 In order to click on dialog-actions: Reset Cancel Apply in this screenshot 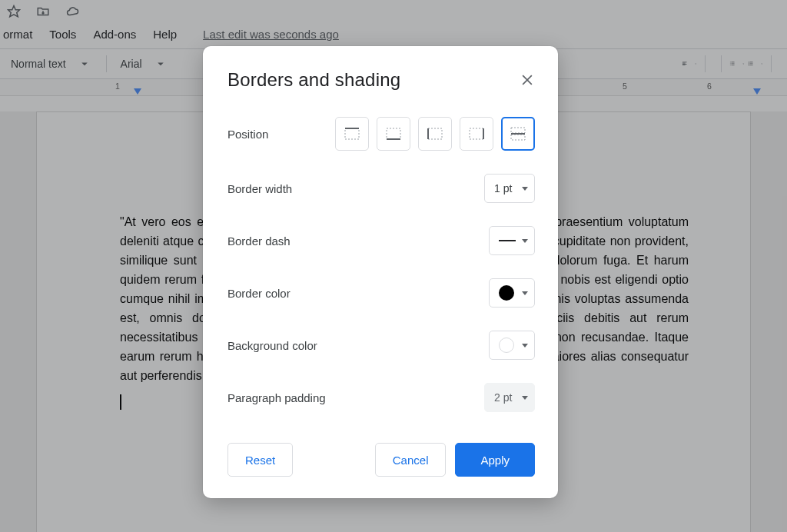, I will do `click(381, 460)`.